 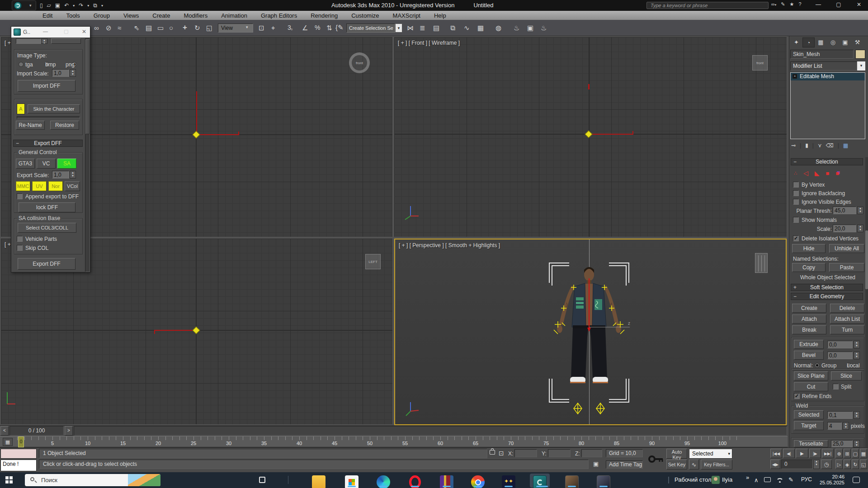 I want to click on select-and-move-icon: +, so click(x=185, y=28).